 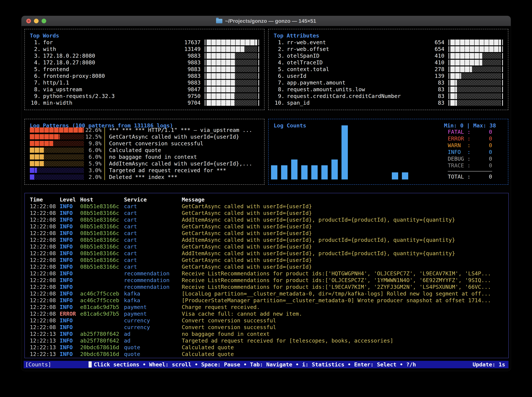 I want to click on pattern-row: 6.0%no baggage found in context, so click(x=145, y=157).